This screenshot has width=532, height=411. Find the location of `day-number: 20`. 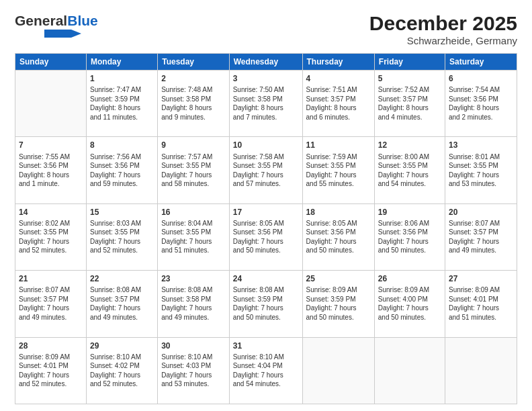

day-number: 20 is located at coordinates (481, 212).